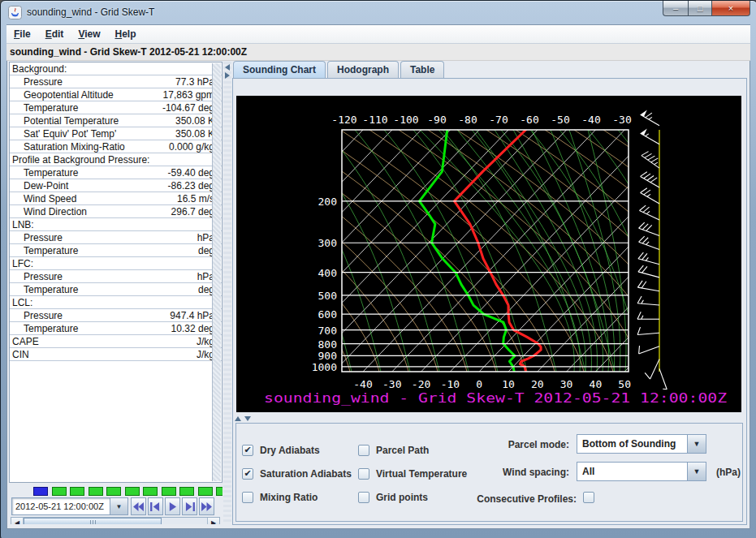  I want to click on rewind-icon, so click(138, 506).